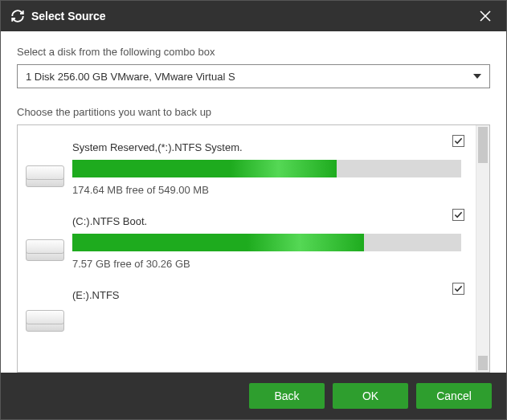 This screenshot has height=420, width=507. Describe the element at coordinates (254, 76) in the screenshot. I see `disk-combo: 1 Disk 256.00 GB VMware, VMware Virtual …` at that location.